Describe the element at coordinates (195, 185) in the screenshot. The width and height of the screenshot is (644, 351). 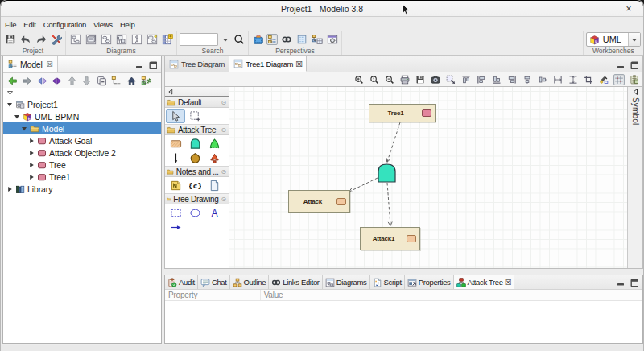
I see `tool-constraint-button: {c}` at that location.